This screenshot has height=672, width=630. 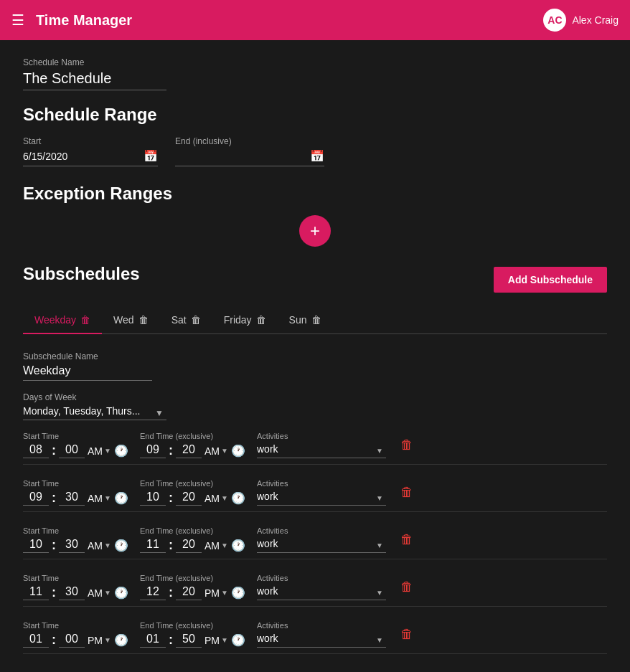 What do you see at coordinates (192, 531) in the screenshot?
I see `end-time-label: End Time (exclusive)` at bounding box center [192, 531].